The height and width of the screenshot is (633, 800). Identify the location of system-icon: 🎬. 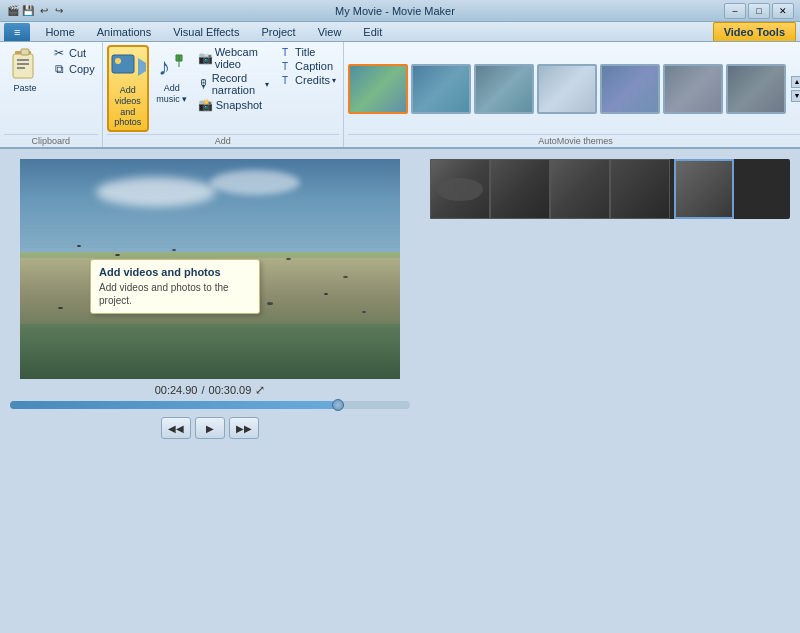
(13, 11).